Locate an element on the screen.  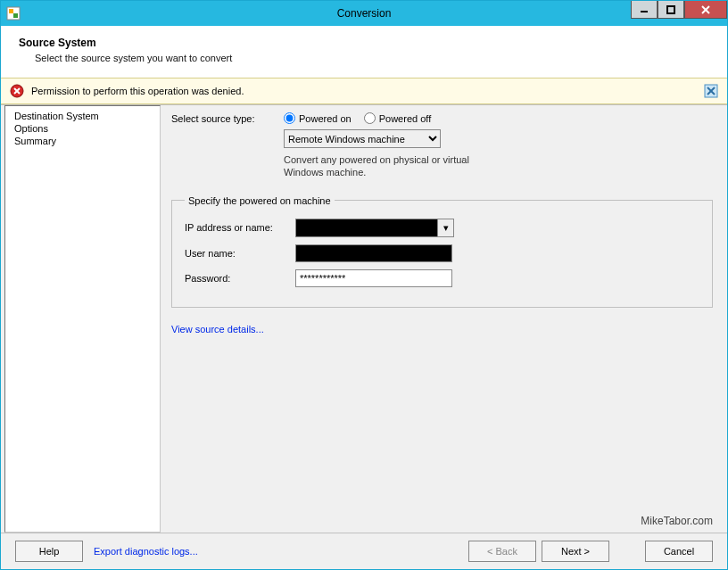
alert-close-icon is located at coordinates (711, 91).